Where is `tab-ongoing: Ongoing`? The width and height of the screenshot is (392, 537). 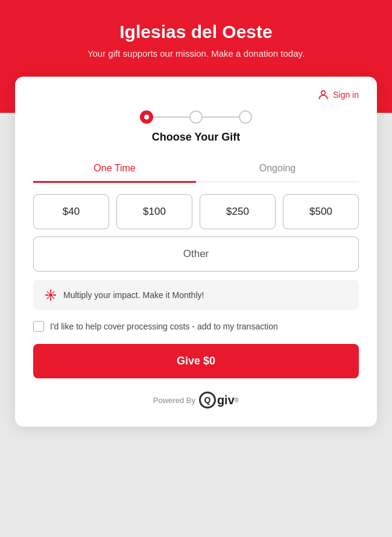
tab-ongoing: Ongoing is located at coordinates (277, 170).